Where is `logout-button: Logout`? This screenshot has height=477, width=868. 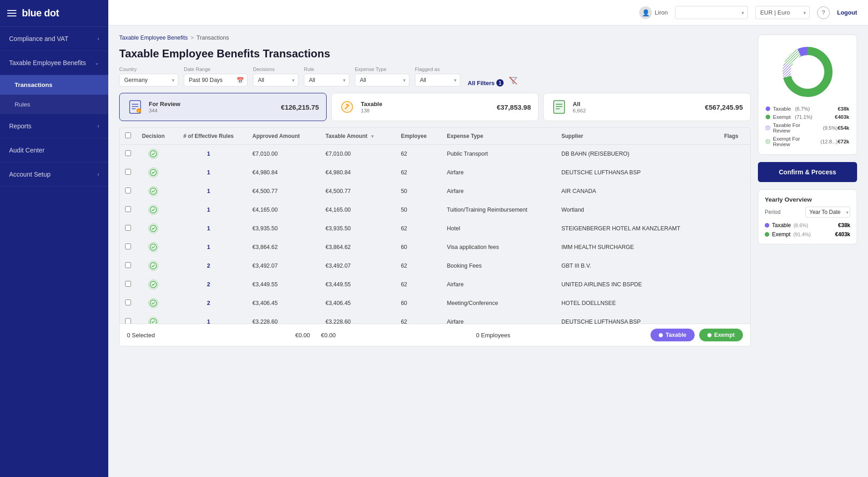
logout-button: Logout is located at coordinates (847, 13).